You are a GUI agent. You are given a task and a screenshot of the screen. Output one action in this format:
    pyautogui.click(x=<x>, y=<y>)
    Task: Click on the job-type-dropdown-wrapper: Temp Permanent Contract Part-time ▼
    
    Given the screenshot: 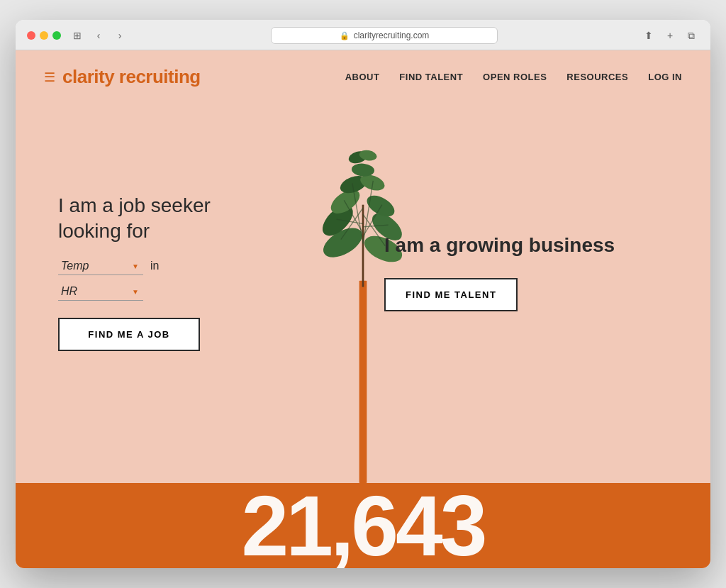 What is the action you would take?
    pyautogui.click(x=101, y=266)
    